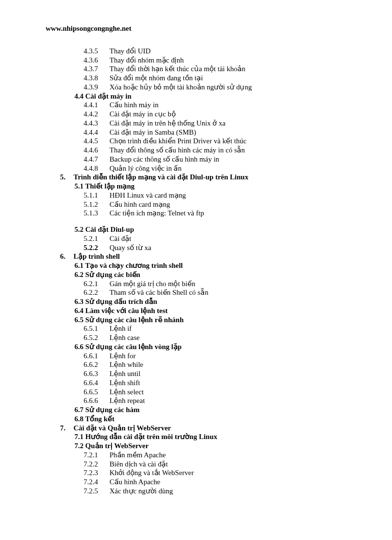 Image resolution: width=392 pixels, height=540 pixels. What do you see at coordinates (197, 410) in the screenshot?
I see `toc-entry: 6.7 Sử dụng các hàm` at bounding box center [197, 410].